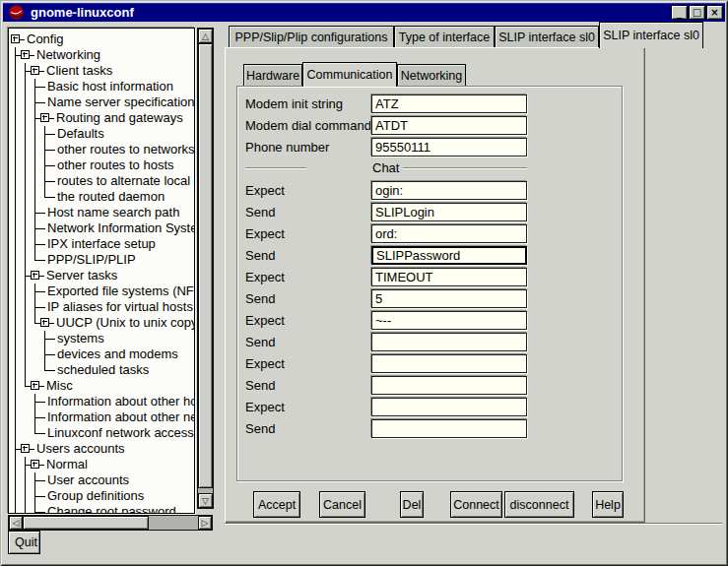 Image resolution: width=728 pixels, height=566 pixels. I want to click on chat-expect-3-field, so click(449, 278).